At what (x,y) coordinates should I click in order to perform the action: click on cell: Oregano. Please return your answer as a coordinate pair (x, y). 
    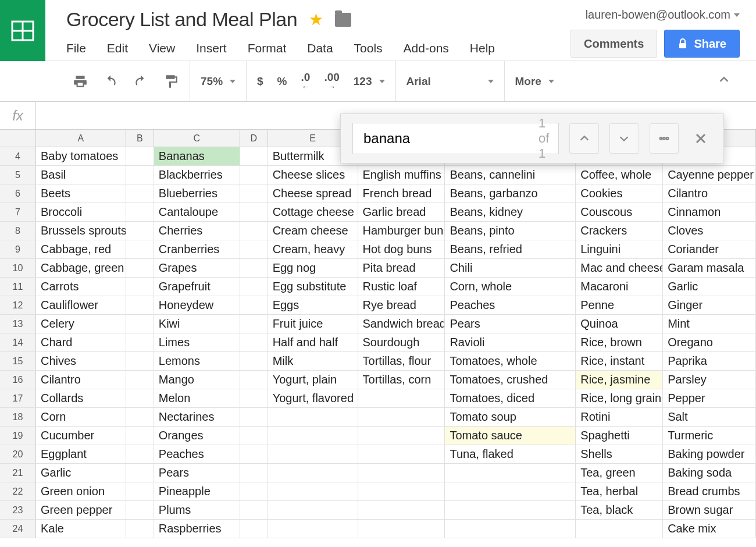
    Looking at the image, I should click on (709, 342).